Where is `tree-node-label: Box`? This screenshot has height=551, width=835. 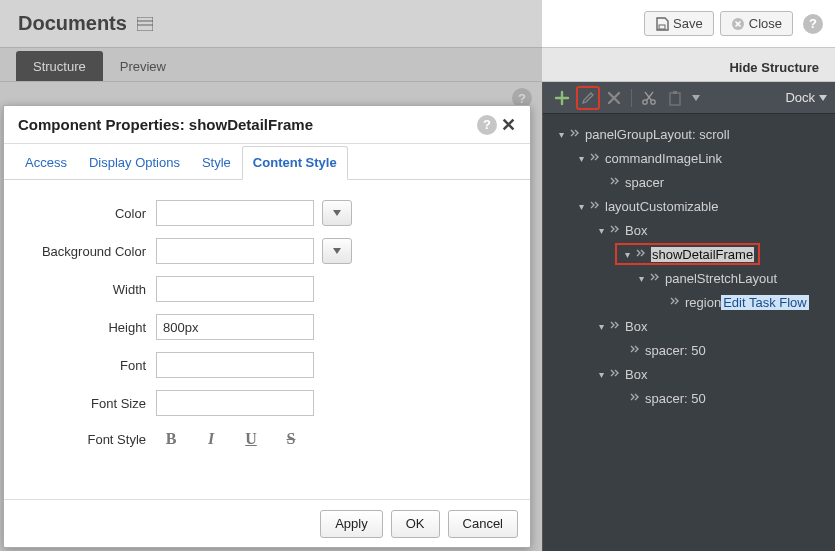
tree-node-label: Box is located at coordinates (636, 374).